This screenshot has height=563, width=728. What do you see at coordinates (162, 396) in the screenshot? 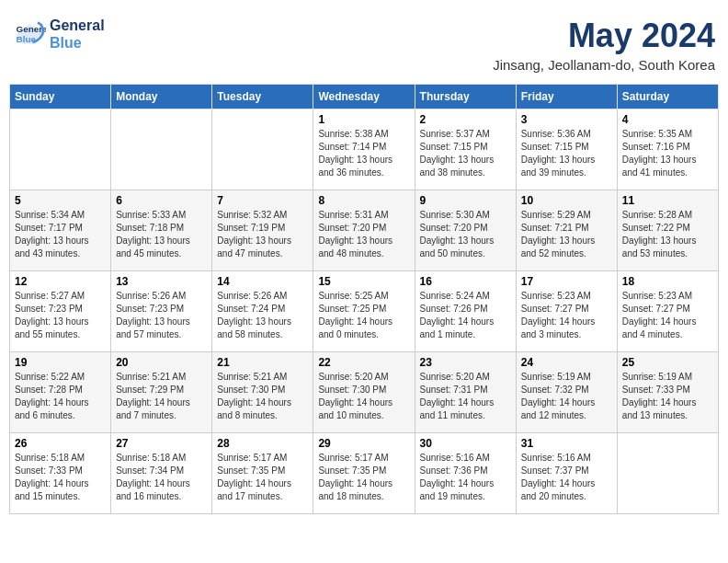
I see `day-info: Sunrise: 5:21 AM Sunset: 7:29 PM Dayligh…` at bounding box center [162, 396].